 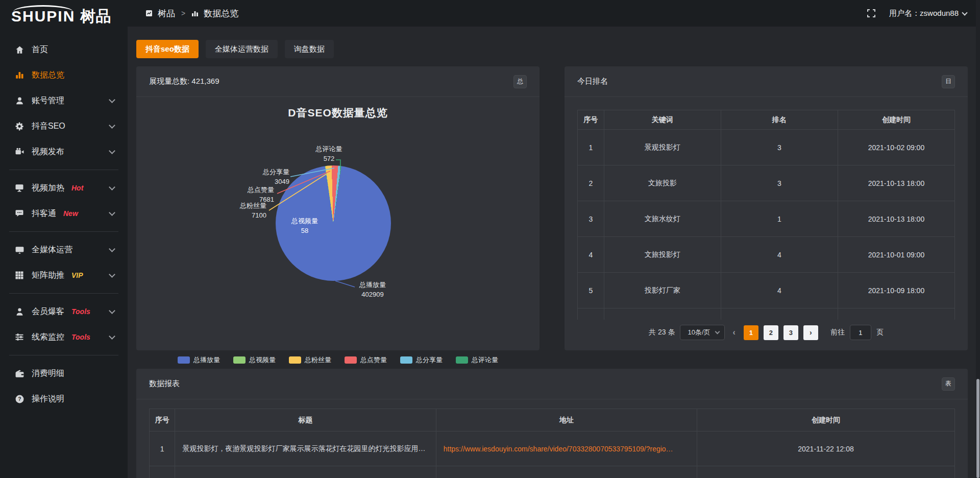 I want to click on ranking-title: 今日排名, so click(x=593, y=82).